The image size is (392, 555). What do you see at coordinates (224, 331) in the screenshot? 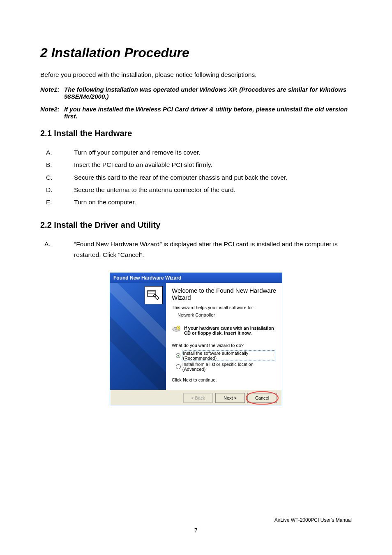
I see `wizard-cd-hint: ! If your hardware came with an installa…` at bounding box center [224, 331].